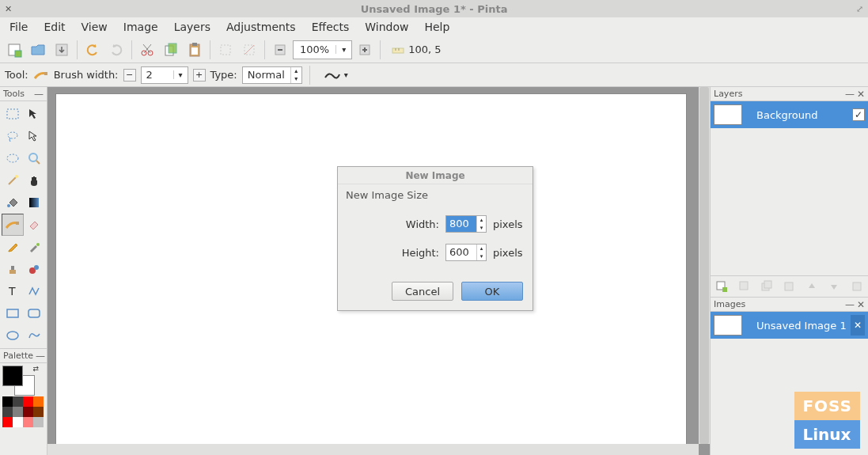 The image size is (868, 455). Describe the element at coordinates (62, 50) in the screenshot. I see `save-file-button` at that location.